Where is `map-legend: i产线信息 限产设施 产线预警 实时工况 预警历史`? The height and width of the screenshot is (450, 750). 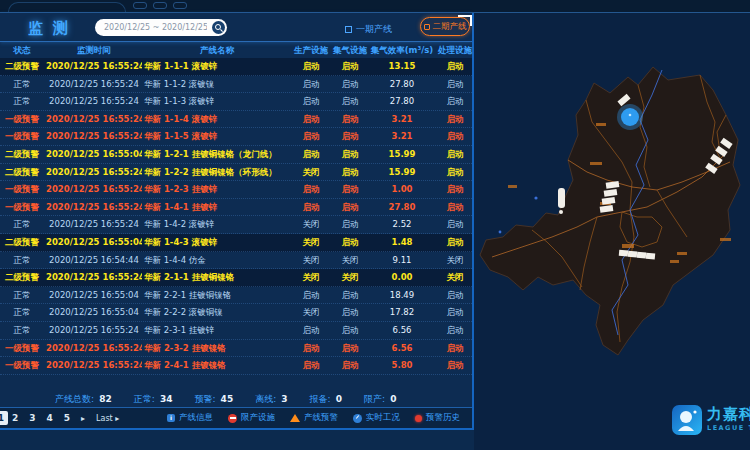 map-legend: i产线信息 限产设施 产线预警 实时工况 预警历史 is located at coordinates (320, 418).